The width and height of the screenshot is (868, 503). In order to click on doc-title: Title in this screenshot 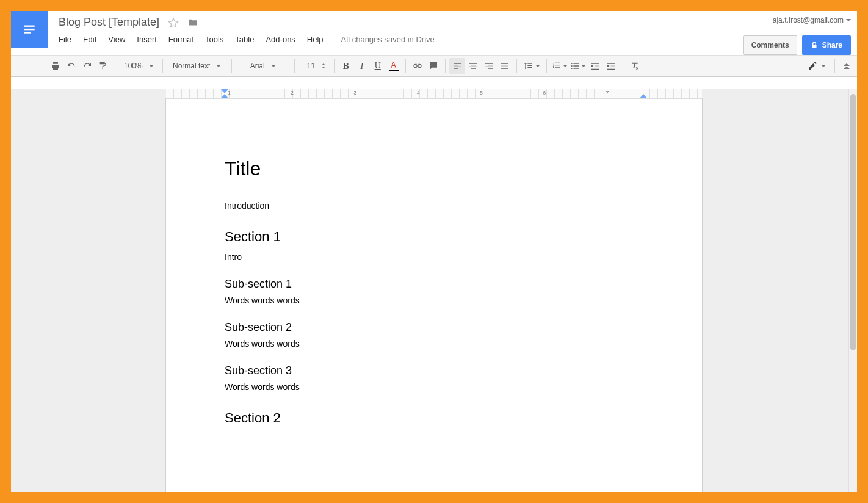, I will do `click(434, 168)`.